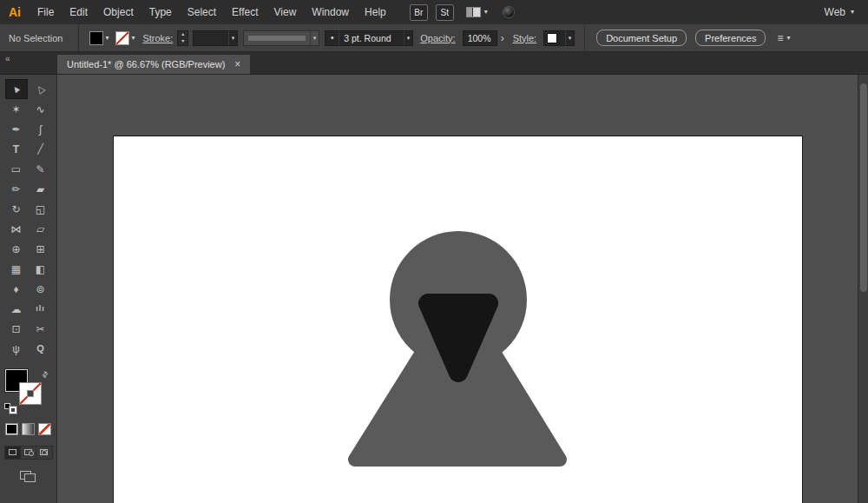 The image size is (868, 503). What do you see at coordinates (16, 288) in the screenshot?
I see `tool-eyedropper: ♦` at bounding box center [16, 288].